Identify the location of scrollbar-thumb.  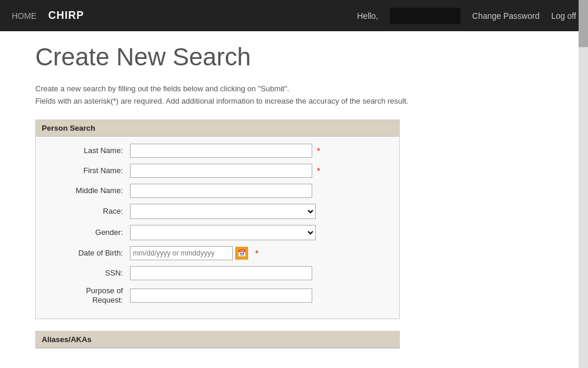
(583, 24).